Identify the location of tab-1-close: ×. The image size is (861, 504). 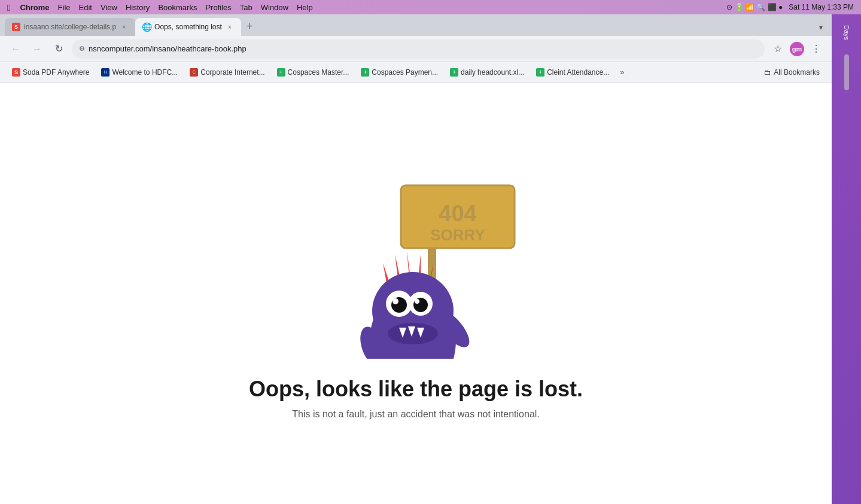
(124, 27).